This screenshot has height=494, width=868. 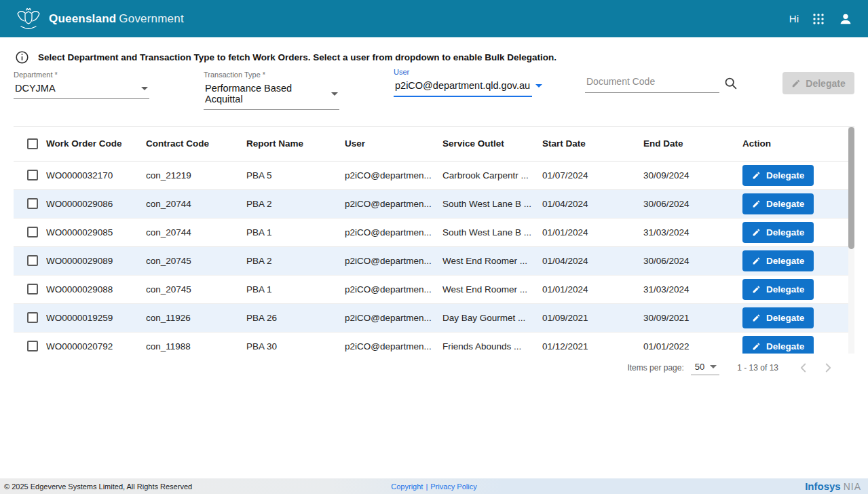 I want to click on copyright-link: Copyright, so click(x=407, y=487).